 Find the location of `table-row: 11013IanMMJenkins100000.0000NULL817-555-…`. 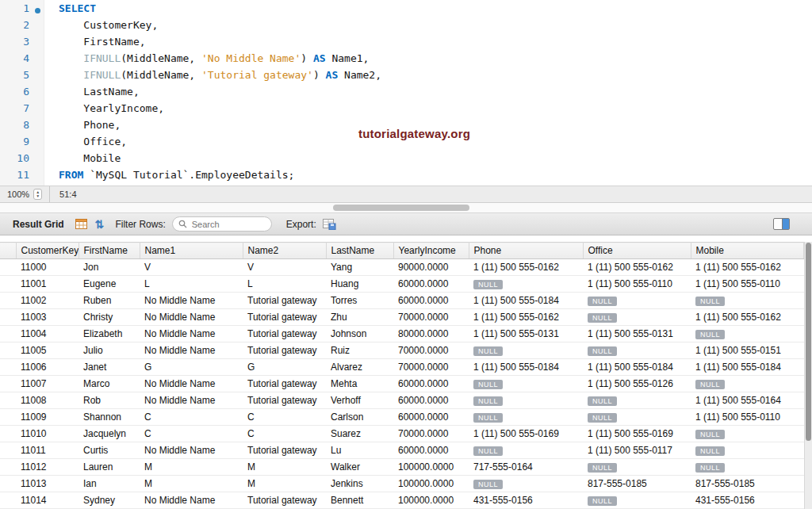

table-row: 11013IanMMJenkins100000.0000NULL817-555-… is located at coordinates (402, 484).